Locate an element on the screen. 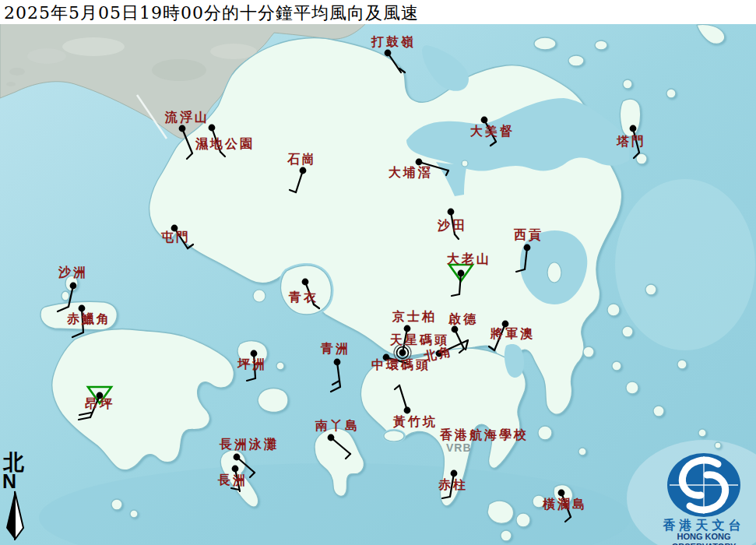  wind-station-tuen-mun is located at coordinates (182, 237).